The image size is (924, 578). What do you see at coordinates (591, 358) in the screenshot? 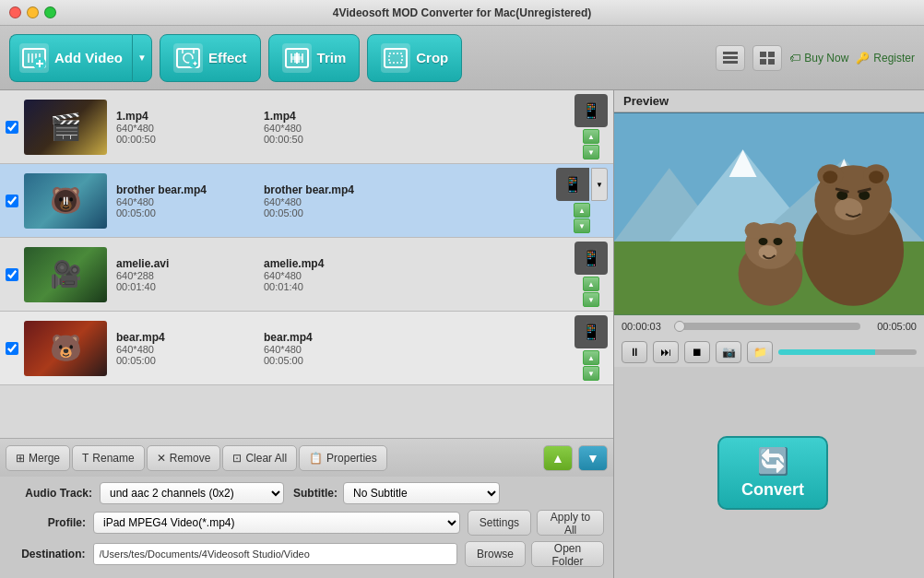
I see `expand-btn-4: ▲` at bounding box center [591, 358].